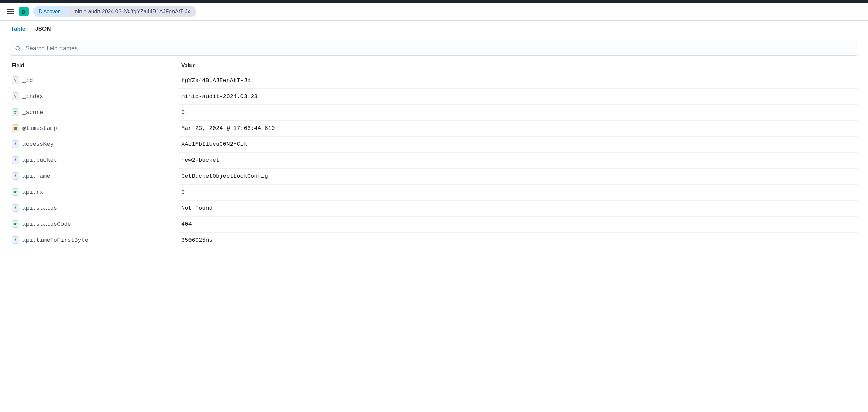  I want to click on tab-json: JSON, so click(43, 30).